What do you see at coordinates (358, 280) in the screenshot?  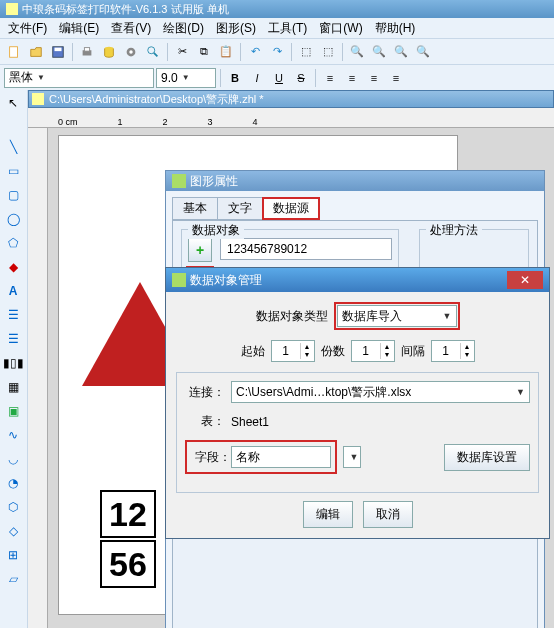 I see `dialog-titlebar: 数据对象管理 ✕` at bounding box center [358, 280].